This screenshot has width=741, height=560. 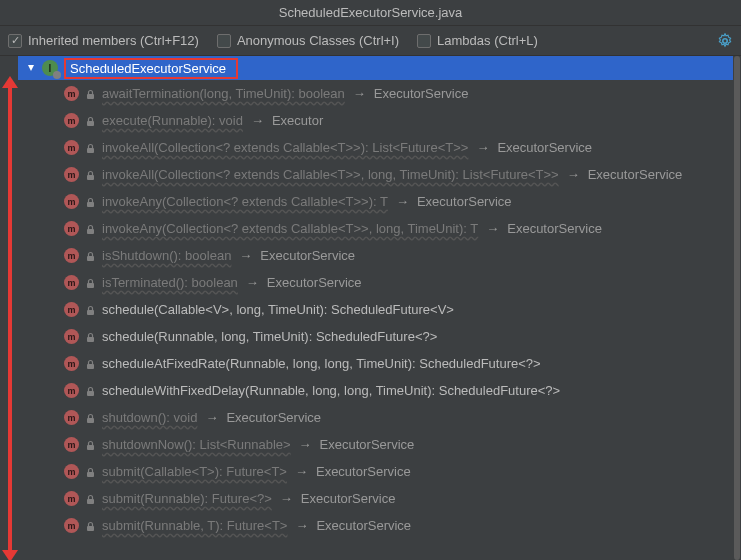 What do you see at coordinates (398, 498) in the screenshot?
I see `member-row: msubmit(Runnable): Future<?> →ExecutorSe…` at bounding box center [398, 498].